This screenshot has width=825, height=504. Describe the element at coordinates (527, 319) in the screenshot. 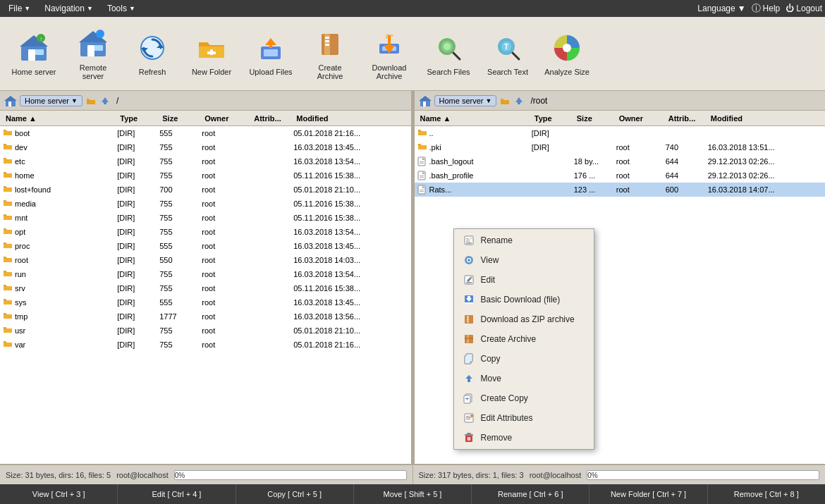

I see `context-menu-label: Download as ZIP archive` at that location.